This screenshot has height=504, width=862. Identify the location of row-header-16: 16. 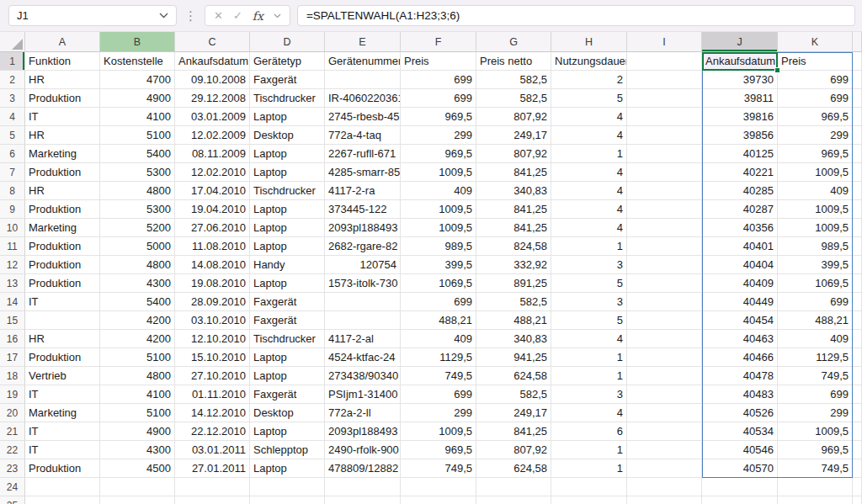
(13, 339).